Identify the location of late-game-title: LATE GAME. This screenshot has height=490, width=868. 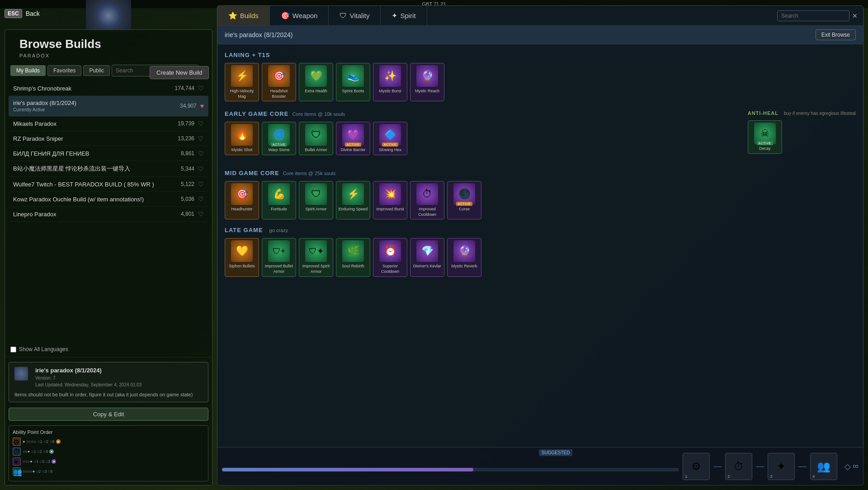
(244, 230).